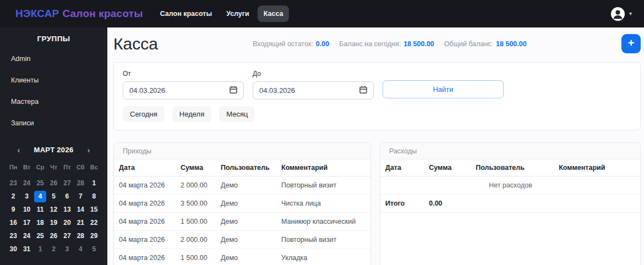  I want to click on sidebar-item-masters: Мастера, so click(54, 102).